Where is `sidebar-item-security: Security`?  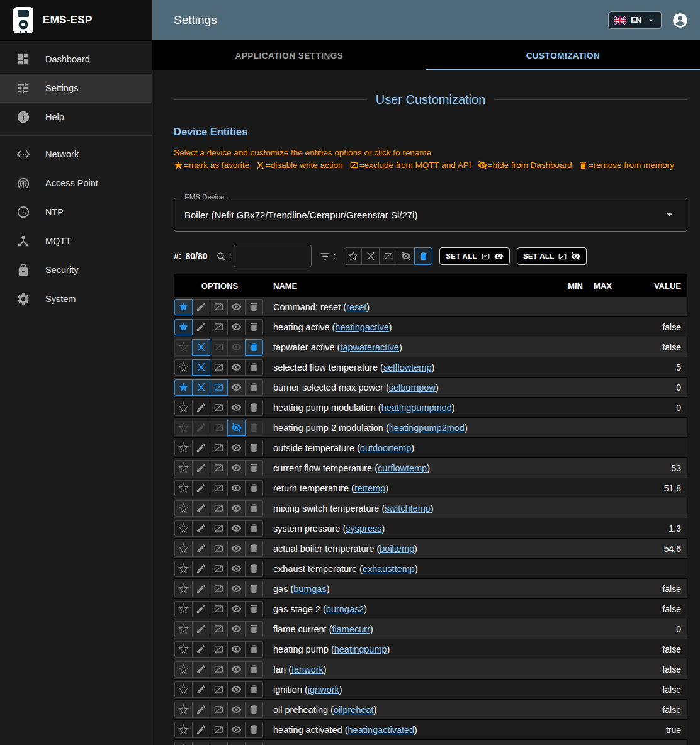
sidebar-item-security: Security is located at coordinates (76, 270).